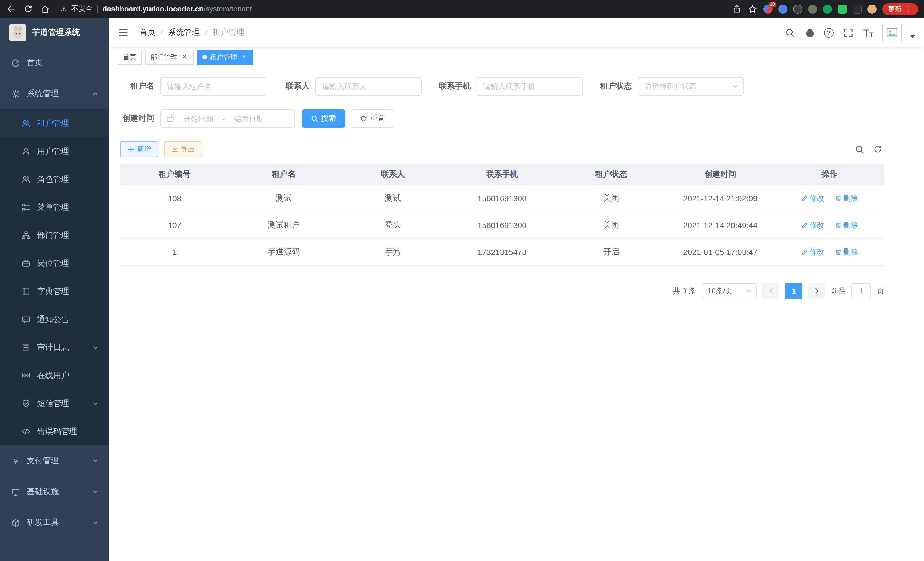  What do you see at coordinates (736, 9) in the screenshot?
I see `share-icon` at bounding box center [736, 9].